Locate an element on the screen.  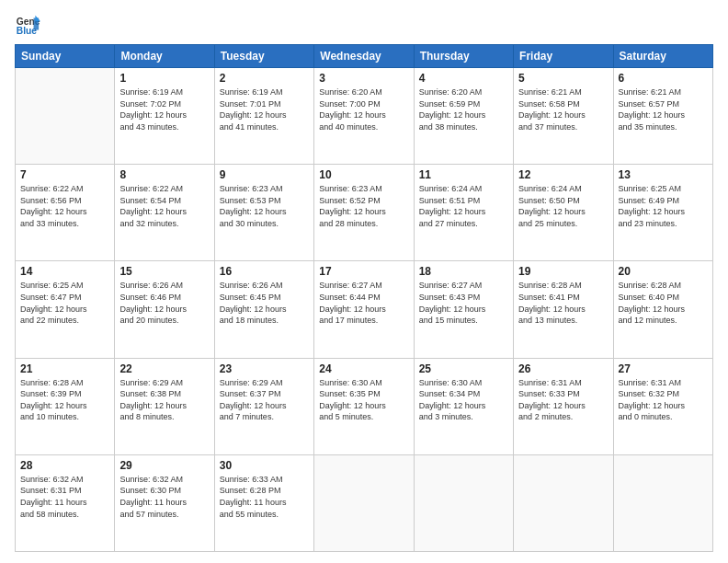
calendar-cell: 5Sunrise: 6:21 AM Sunset: 6:58 PM Daylig… is located at coordinates (563, 116).